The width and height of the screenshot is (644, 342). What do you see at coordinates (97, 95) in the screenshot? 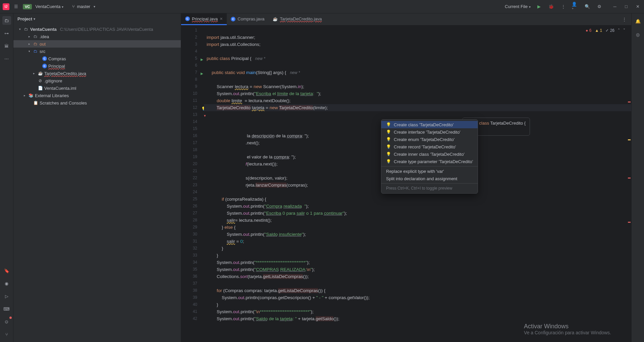
I see `tree-external-libs: ▸📚External Libraries` at bounding box center [97, 95].